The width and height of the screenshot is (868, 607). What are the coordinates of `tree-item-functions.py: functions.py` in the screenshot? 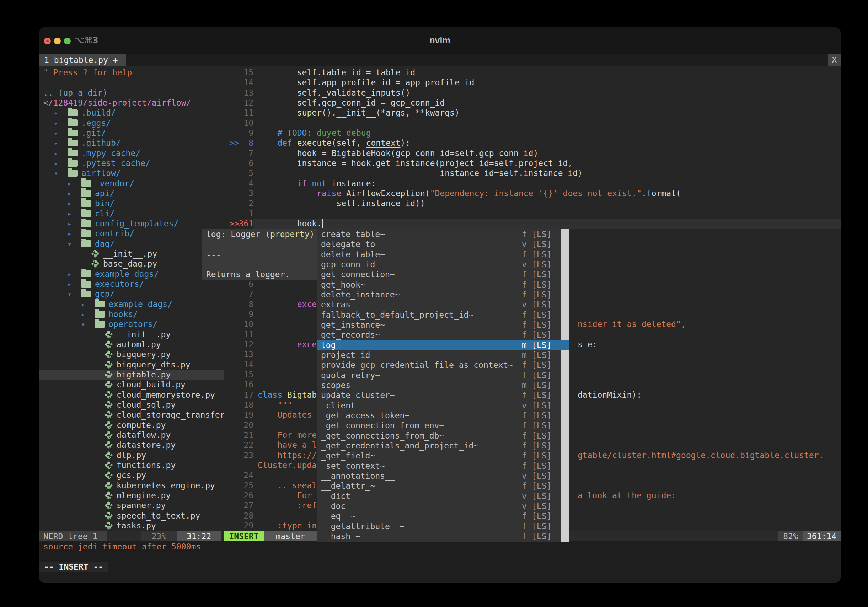 It's located at (131, 465).